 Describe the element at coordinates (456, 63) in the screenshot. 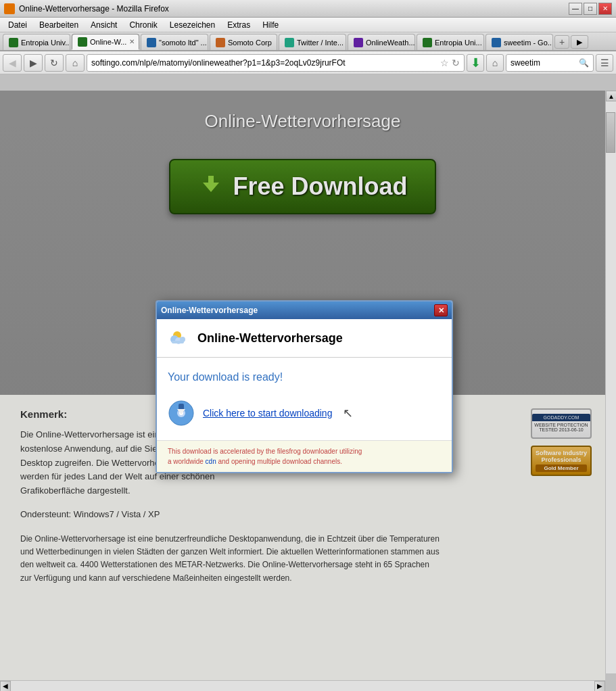

I see `reload-addr-icon: ↻` at that location.